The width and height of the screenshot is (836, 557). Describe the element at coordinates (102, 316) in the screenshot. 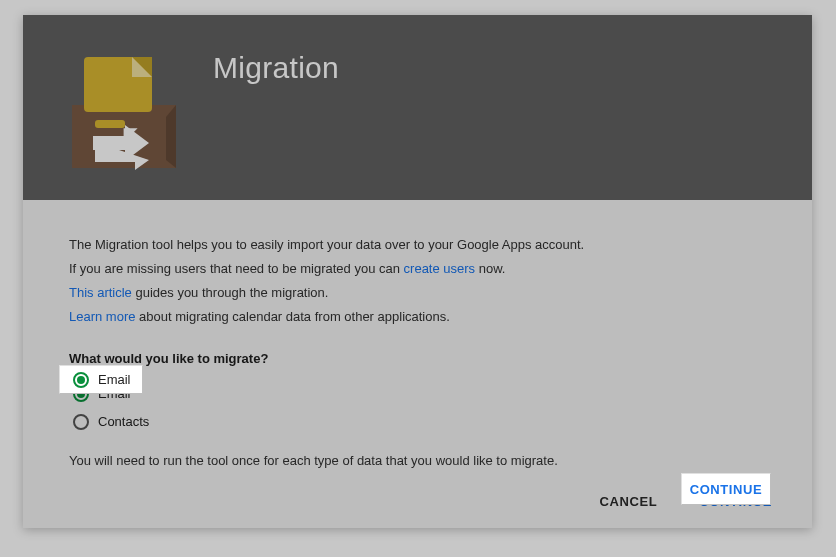

I see `learn-more-link: Learn more` at that location.